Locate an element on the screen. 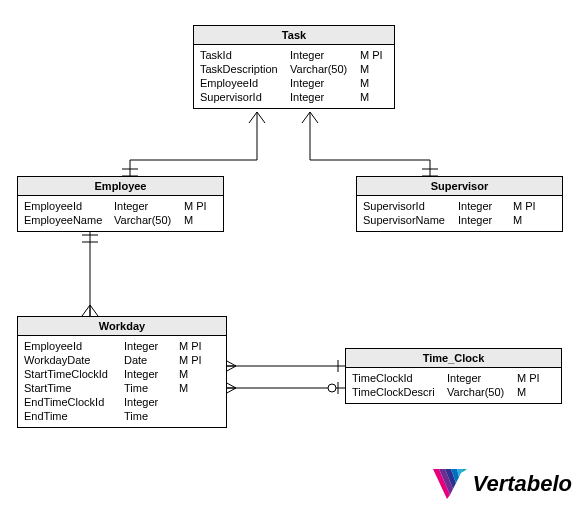 Image resolution: width=582 pixels, height=507 pixels. entity-body: EmployeeIdIntegerM PI EmployeeNameVarcha… is located at coordinates (120, 214).